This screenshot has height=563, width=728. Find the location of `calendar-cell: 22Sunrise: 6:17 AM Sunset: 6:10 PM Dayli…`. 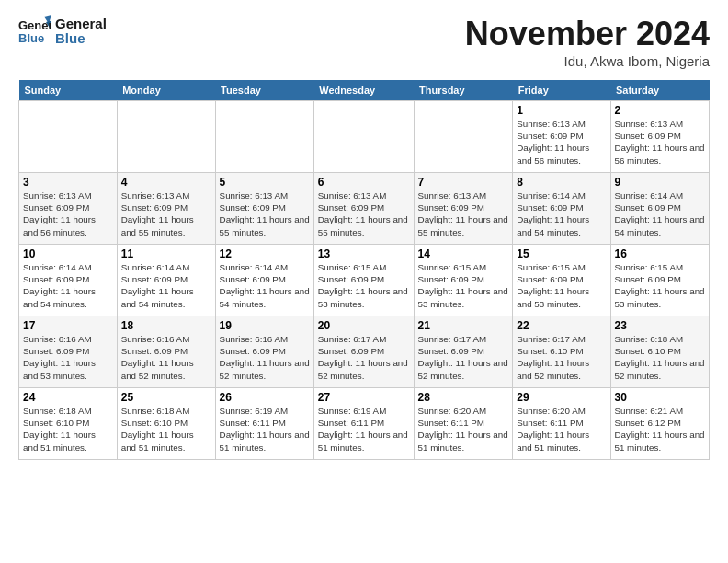

calendar-cell: 22Sunrise: 6:17 AM Sunset: 6:10 PM Dayli… is located at coordinates (562, 352).